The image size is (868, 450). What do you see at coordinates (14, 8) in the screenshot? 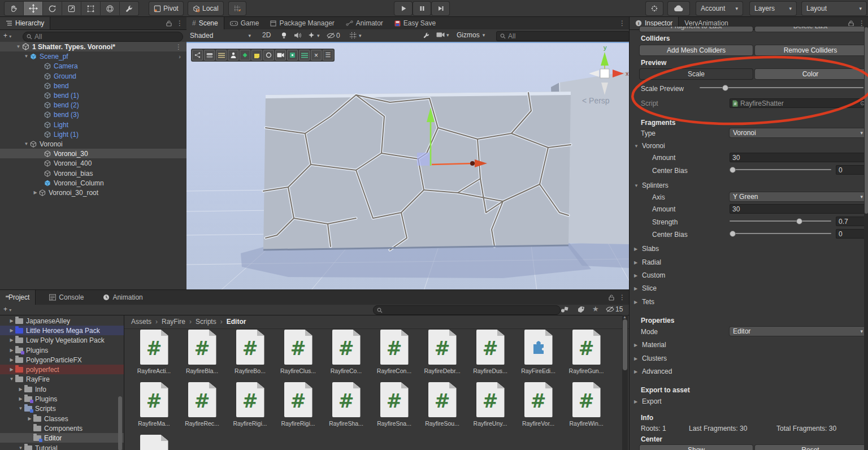
I see `hand-tool-icon` at bounding box center [14, 8].